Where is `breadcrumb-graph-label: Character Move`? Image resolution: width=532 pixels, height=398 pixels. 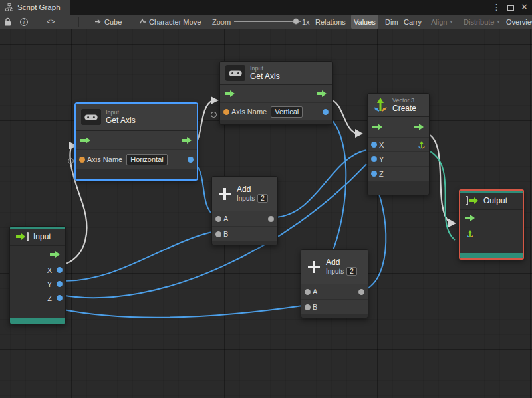 breadcrumb-graph-label: Character Move is located at coordinates (175, 22).